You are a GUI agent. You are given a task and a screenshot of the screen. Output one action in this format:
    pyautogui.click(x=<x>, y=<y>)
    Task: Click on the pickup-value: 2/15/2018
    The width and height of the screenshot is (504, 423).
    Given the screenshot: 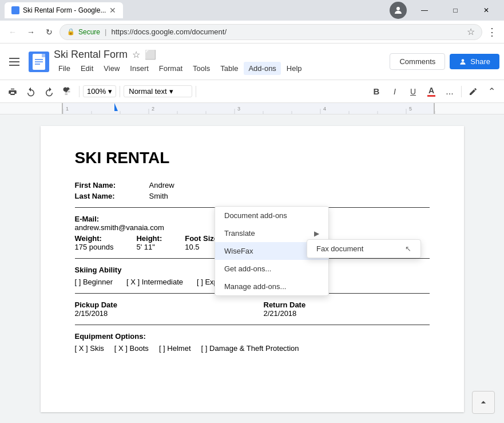 What is the action you would take?
    pyautogui.click(x=158, y=314)
    